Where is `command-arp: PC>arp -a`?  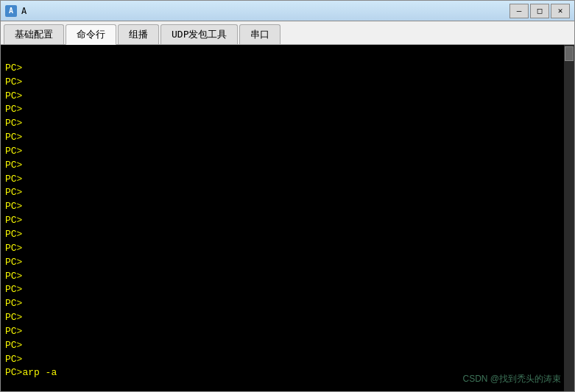
command-arp: PC>arp -a is located at coordinates (31, 372).